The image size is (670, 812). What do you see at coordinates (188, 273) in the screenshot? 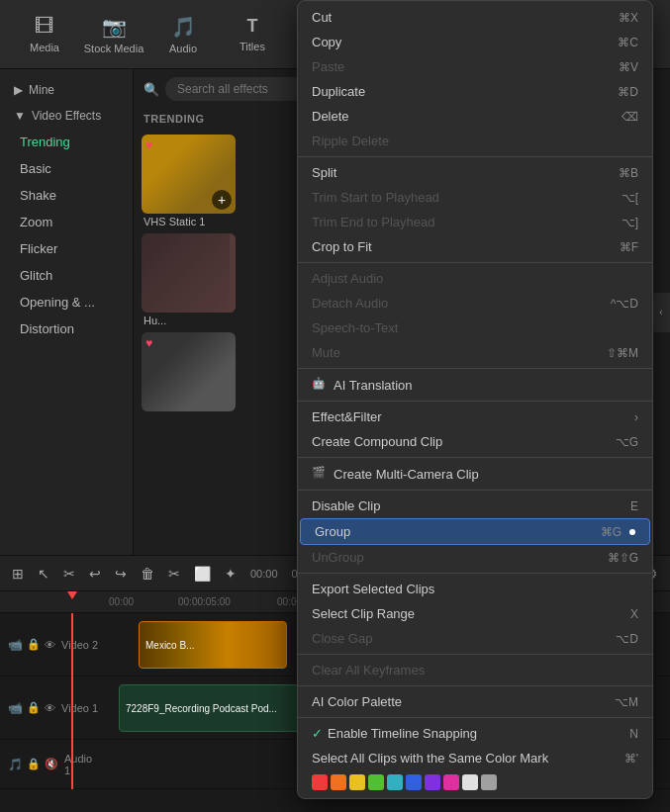
I see `effect-thumb-hu` at bounding box center [188, 273].